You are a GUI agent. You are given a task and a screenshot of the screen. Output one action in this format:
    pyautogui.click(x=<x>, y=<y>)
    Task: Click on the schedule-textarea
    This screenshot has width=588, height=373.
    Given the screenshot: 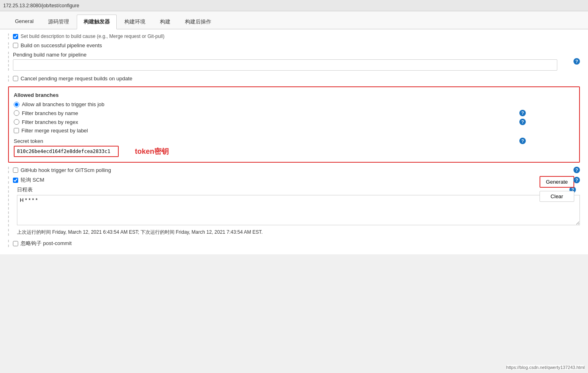 What is the action you would take?
    pyautogui.click(x=298, y=210)
    